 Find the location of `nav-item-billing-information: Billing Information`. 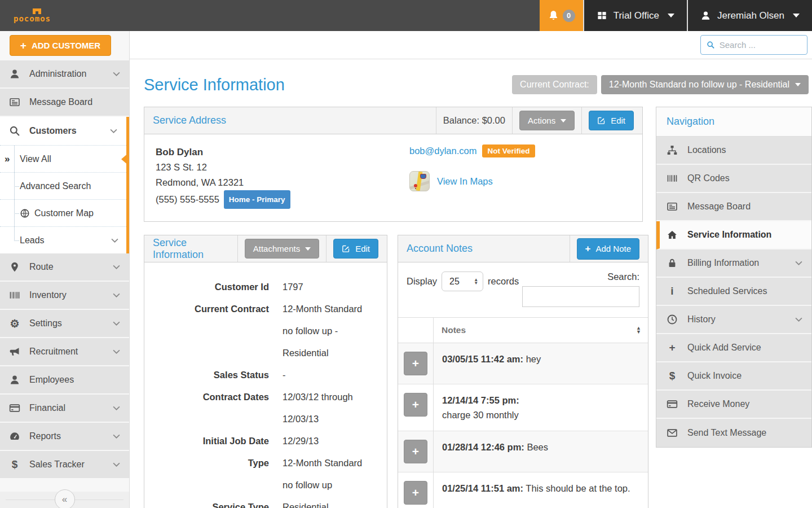

nav-item-billing-information: Billing Information is located at coordinates (734, 264).